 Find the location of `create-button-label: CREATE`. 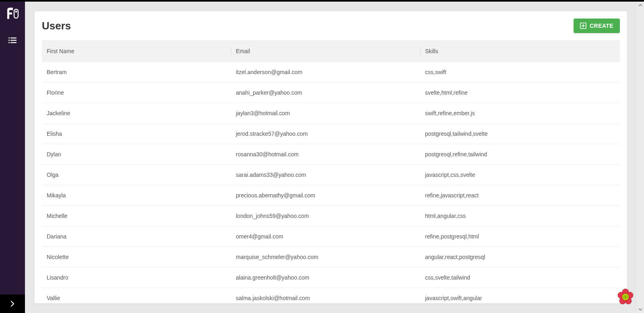

create-button-label: CREATE is located at coordinates (601, 26).